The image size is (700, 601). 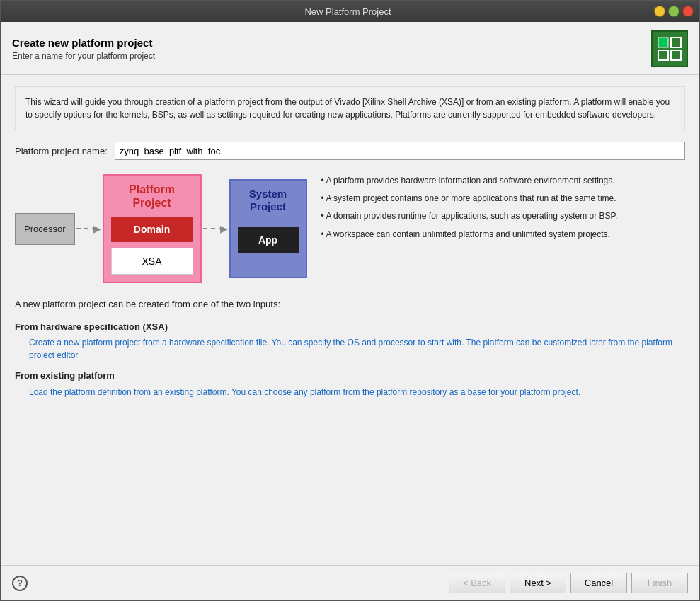 What do you see at coordinates (161, 229) in the screenshot?
I see `diagram-area: Processor ▶ PlatformProject Domain XSA` at bounding box center [161, 229].